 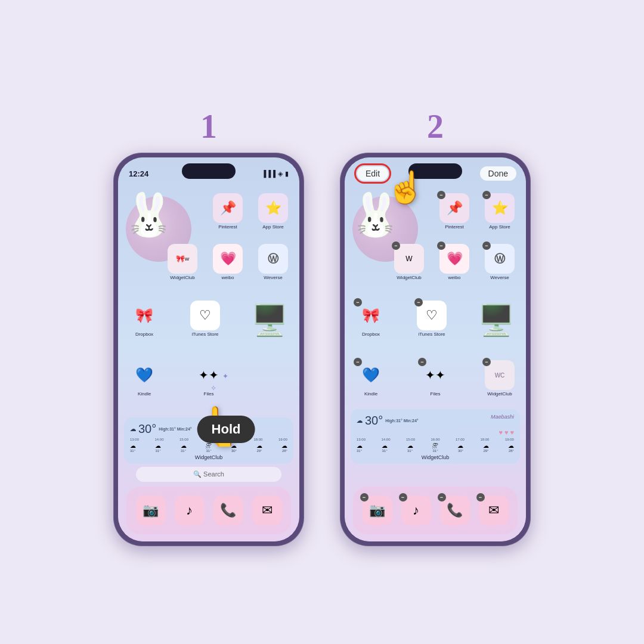 What do you see at coordinates (209, 126) in the screenshot?
I see `step-1-number: 1` at bounding box center [209, 126].